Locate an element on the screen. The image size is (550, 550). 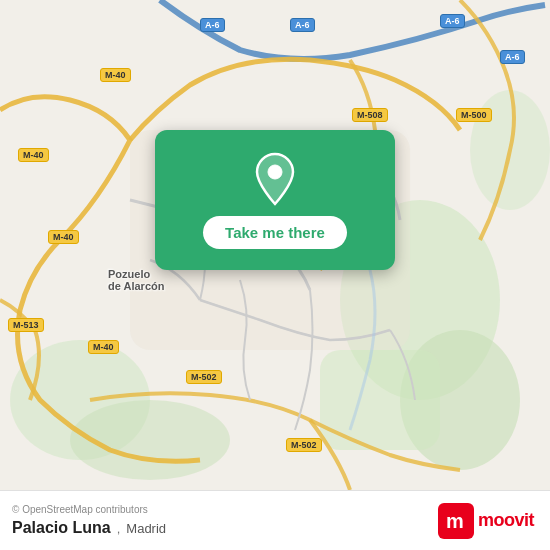
action-card: Take me there is located at coordinates (275, 200).